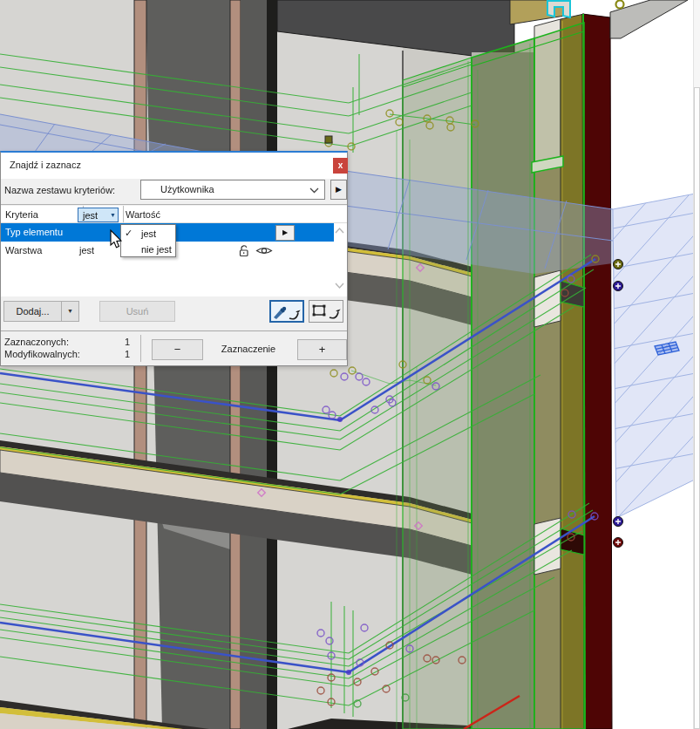  What do you see at coordinates (326, 310) in the screenshot?
I see `marquee-icon` at bounding box center [326, 310].